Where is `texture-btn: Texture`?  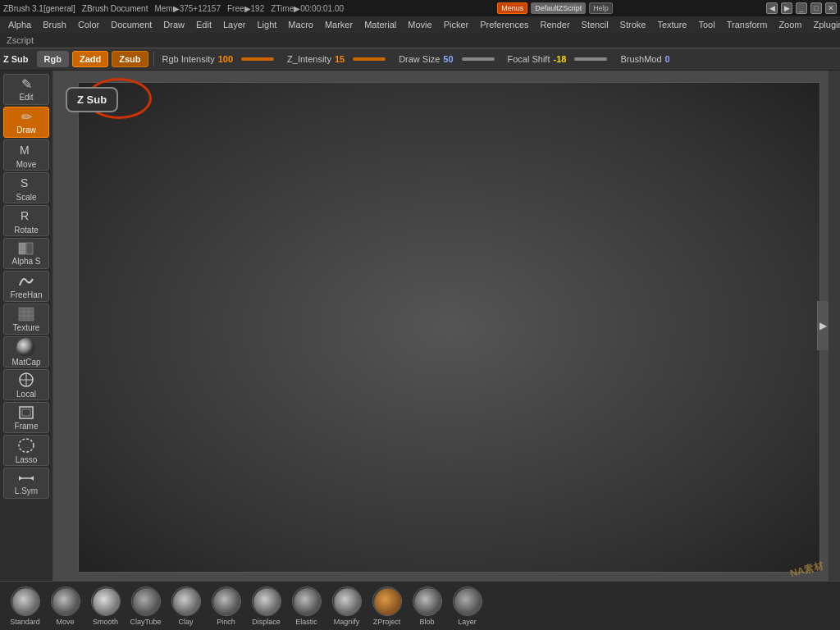
texture-btn: Texture is located at coordinates (26, 319).